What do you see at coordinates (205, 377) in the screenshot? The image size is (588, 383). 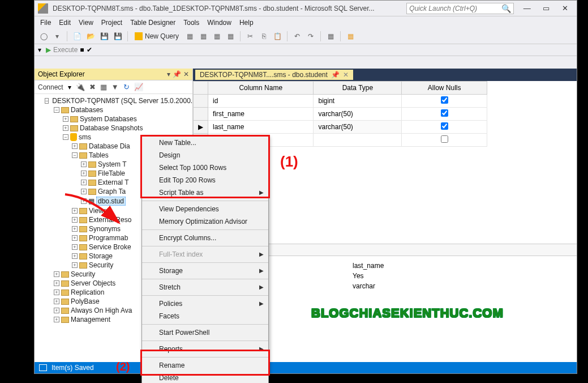 I see `context-item: Delete` at bounding box center [205, 377].